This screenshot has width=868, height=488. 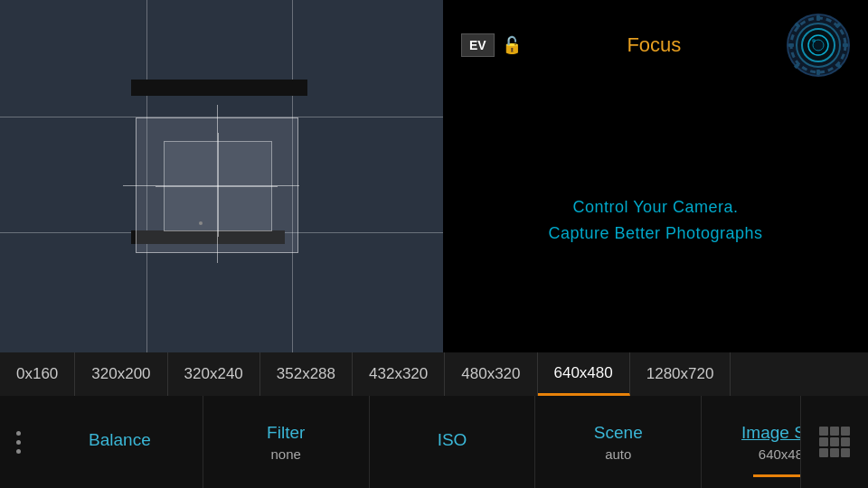 What do you see at coordinates (214, 374) in the screenshot?
I see `res-item-320x240: 320x240` at bounding box center [214, 374].